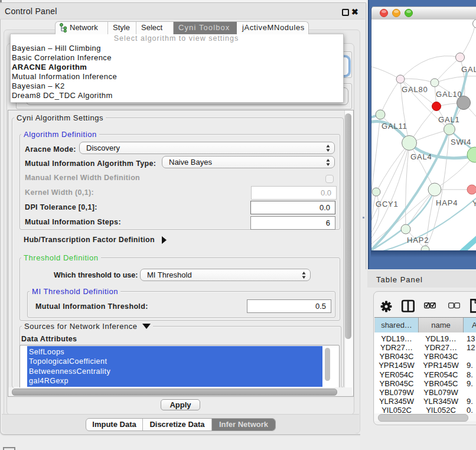 The height and width of the screenshot is (450, 476). Describe the element at coordinates (449, 119) in the screenshot. I see `svg-text: GAL1` at that location.